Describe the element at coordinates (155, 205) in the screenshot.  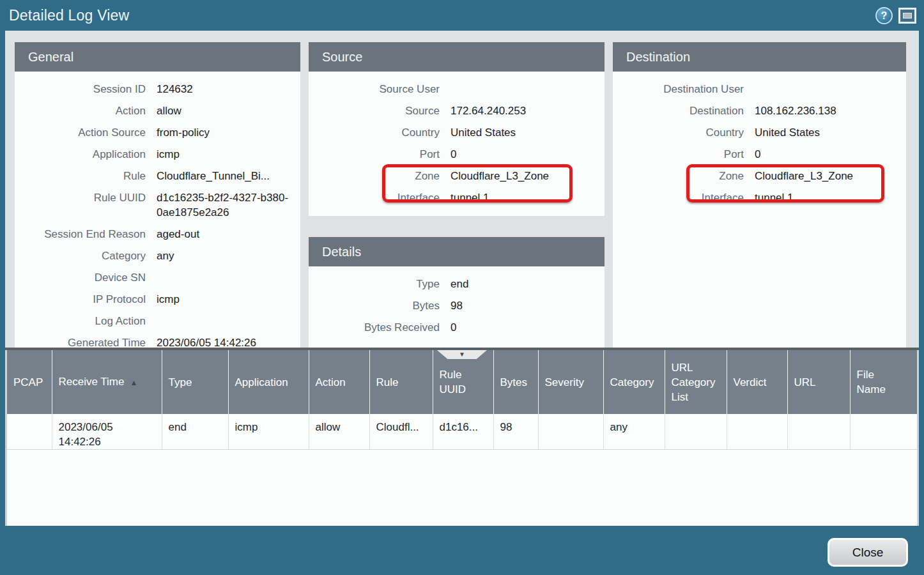
I see `field-row-rule-uuid: Rule UUIDd1c16235-b2f2-4327-b380-0ae1875…` at that location.